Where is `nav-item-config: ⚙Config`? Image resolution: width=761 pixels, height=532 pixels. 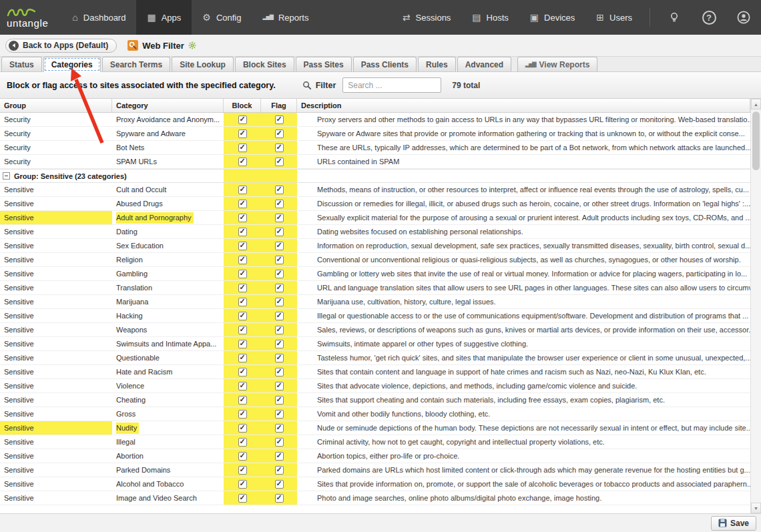
nav-item-config: ⚙Config is located at coordinates (222, 17).